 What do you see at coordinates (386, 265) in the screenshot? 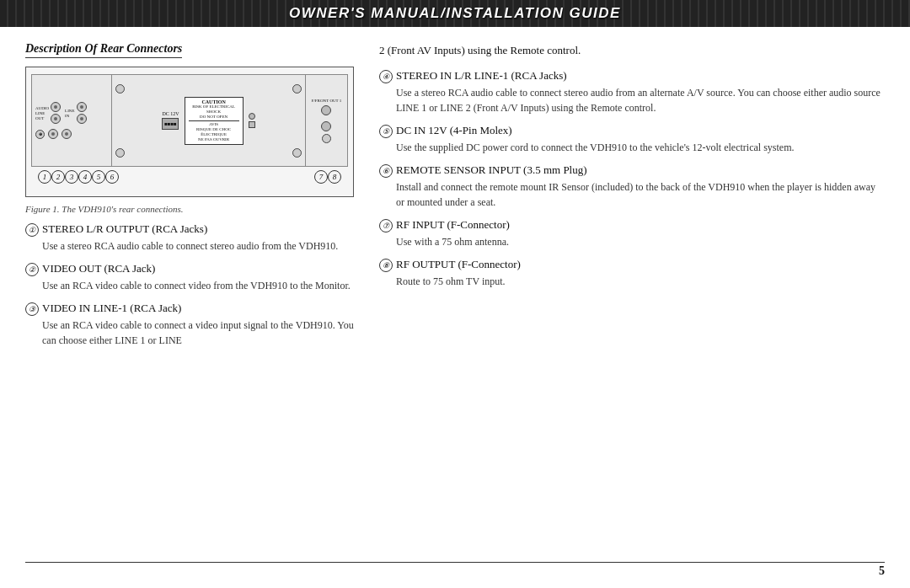
I see `conn-num-8: ⑧` at bounding box center [386, 265].